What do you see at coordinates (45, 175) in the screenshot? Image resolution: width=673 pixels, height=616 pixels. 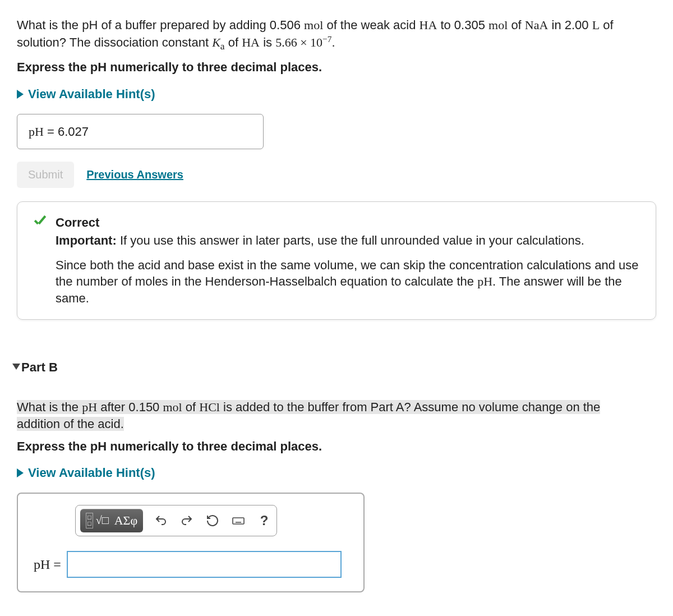 I see `submit-button: Submit` at bounding box center [45, 175].